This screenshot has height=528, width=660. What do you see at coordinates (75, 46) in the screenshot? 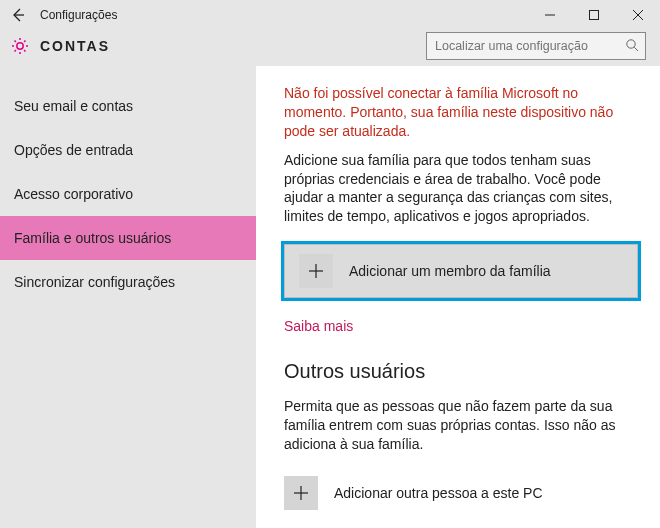
I see `header-title: CONTAS` at bounding box center [75, 46].